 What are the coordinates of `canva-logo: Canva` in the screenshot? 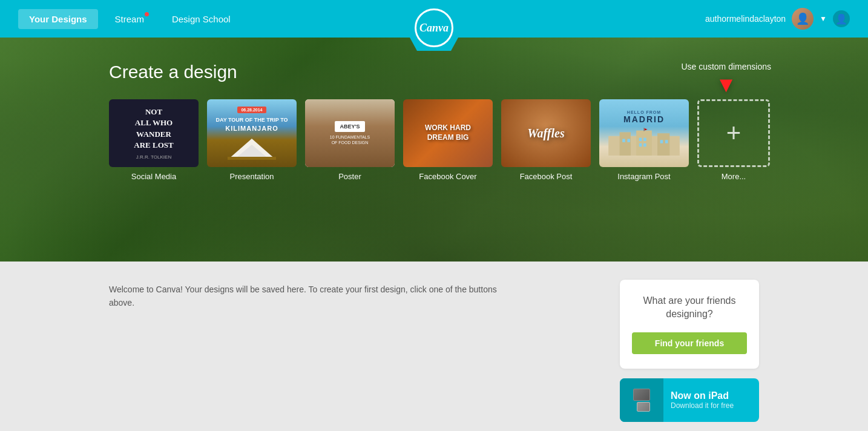 It's located at (434, 28).